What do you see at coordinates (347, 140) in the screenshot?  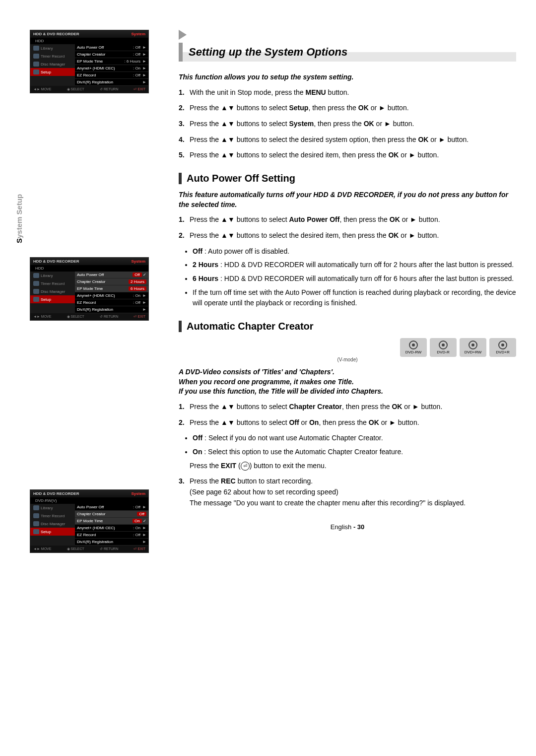 I see `step-item: 4.Press the ▲▼ buttons to select the des…` at bounding box center [347, 140].